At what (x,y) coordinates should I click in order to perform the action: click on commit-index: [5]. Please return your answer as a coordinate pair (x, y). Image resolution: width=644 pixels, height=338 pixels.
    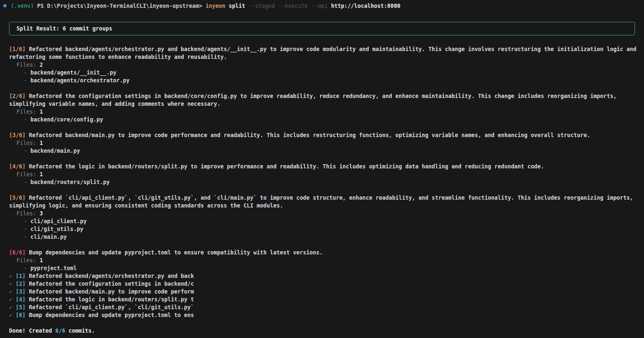
    Looking at the image, I should click on (21, 307).